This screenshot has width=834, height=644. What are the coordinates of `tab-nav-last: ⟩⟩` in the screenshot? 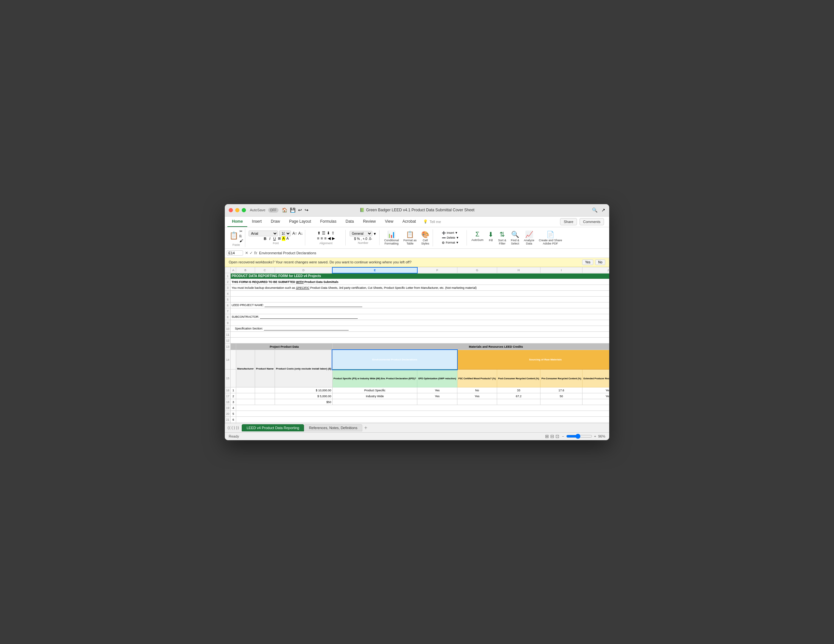 It's located at (238, 428).